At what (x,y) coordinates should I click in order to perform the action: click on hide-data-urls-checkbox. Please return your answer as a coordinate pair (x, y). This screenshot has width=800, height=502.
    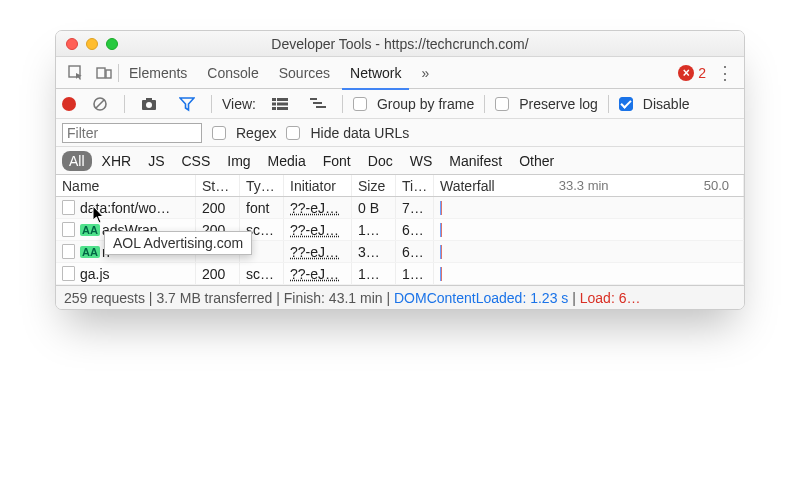
    Looking at the image, I should click on (293, 133).